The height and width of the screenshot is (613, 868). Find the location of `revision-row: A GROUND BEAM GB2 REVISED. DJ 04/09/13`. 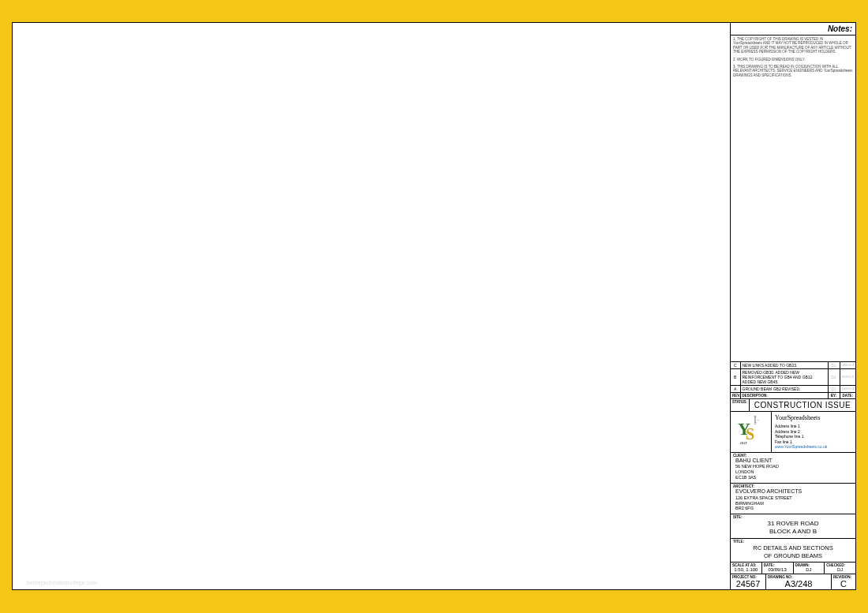

revision-row: A GROUND BEAM GB2 REVISED. DJ 04/09/13 is located at coordinates (793, 388).